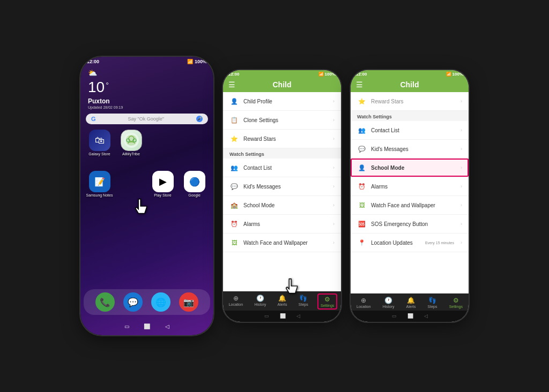 The image size is (549, 392). What do you see at coordinates (260, 301) in the screenshot?
I see `nav-history-2: 🕐 History` at bounding box center [260, 301].